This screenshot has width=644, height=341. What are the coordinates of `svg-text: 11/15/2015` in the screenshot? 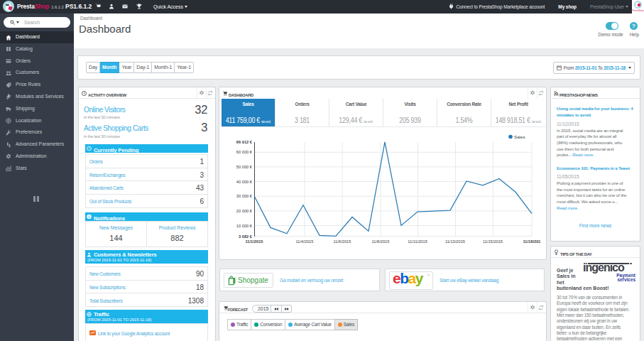 It's located at (493, 242).